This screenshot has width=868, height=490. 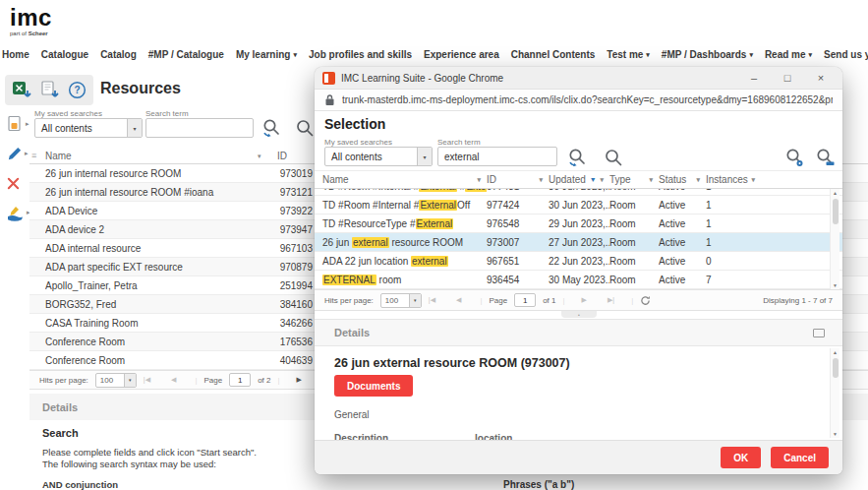 What do you see at coordinates (845, 55) in the screenshot?
I see `nav-item: Send us your feedback` at bounding box center [845, 55].